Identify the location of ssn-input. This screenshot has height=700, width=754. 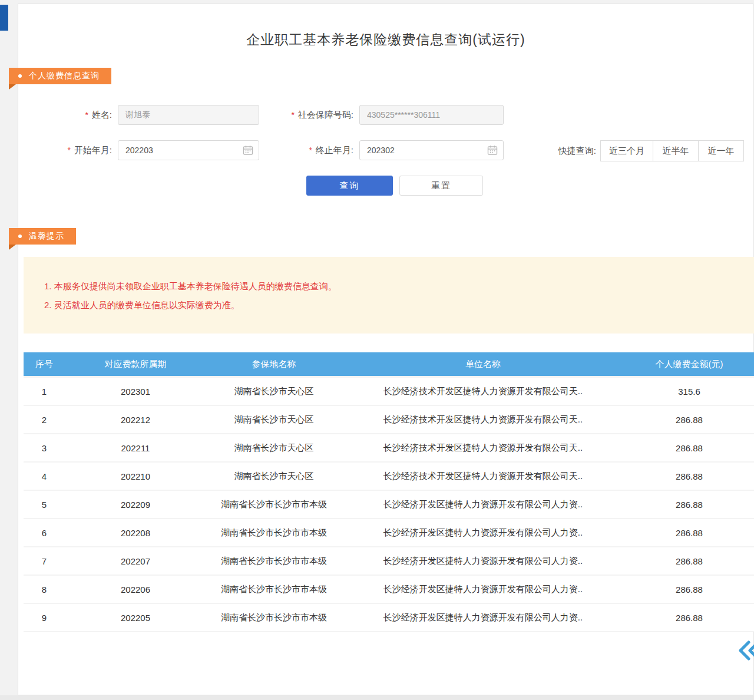
(431, 115).